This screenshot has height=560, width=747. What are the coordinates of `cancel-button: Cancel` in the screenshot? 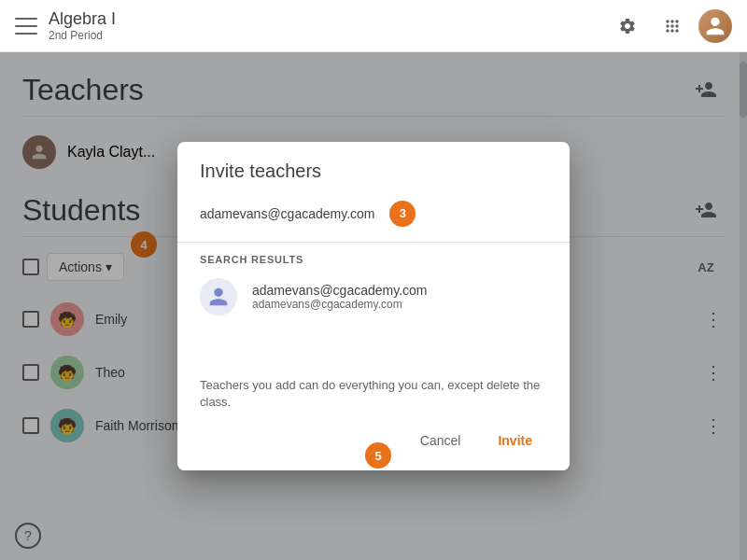 It's located at (441, 441).